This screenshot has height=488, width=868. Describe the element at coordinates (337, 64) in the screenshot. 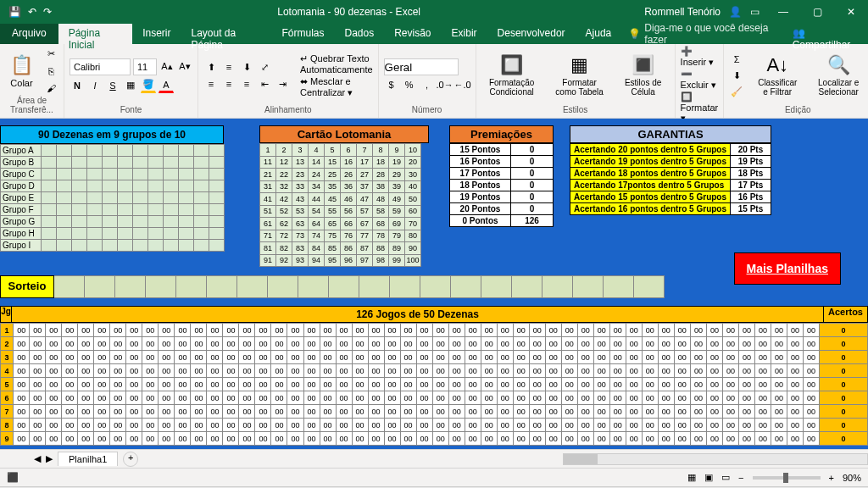

I see `wrap-text-button: ↵ Quebrar Texto Automaticamente` at that location.